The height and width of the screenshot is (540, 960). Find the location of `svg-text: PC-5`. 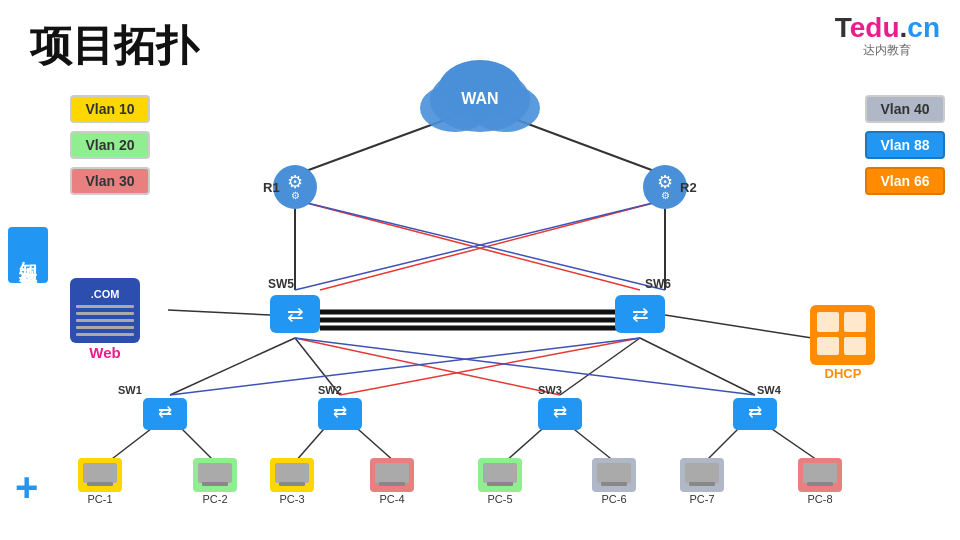

svg-text: PC-5 is located at coordinates (500, 499).